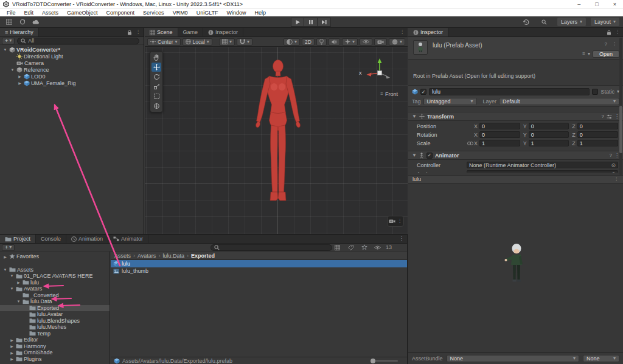 The width and height of the screenshot is (623, 364). Describe the element at coordinates (156, 106) in the screenshot. I see `transform-tool` at that location.